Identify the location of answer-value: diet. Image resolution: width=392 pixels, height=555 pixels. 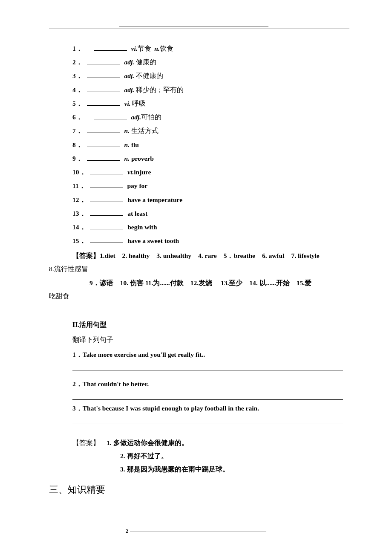
(110, 256).